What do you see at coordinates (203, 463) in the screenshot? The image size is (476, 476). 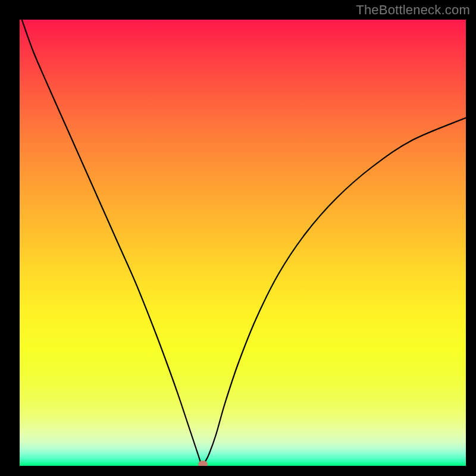 I see `optimal-point-marker` at bounding box center [203, 463].